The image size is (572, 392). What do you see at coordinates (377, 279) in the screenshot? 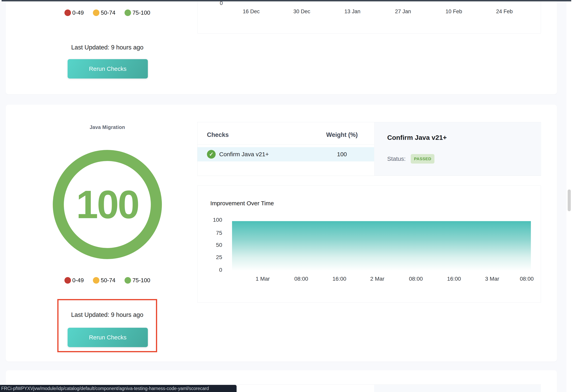
I see `x-tick: 2 Mar` at bounding box center [377, 279].